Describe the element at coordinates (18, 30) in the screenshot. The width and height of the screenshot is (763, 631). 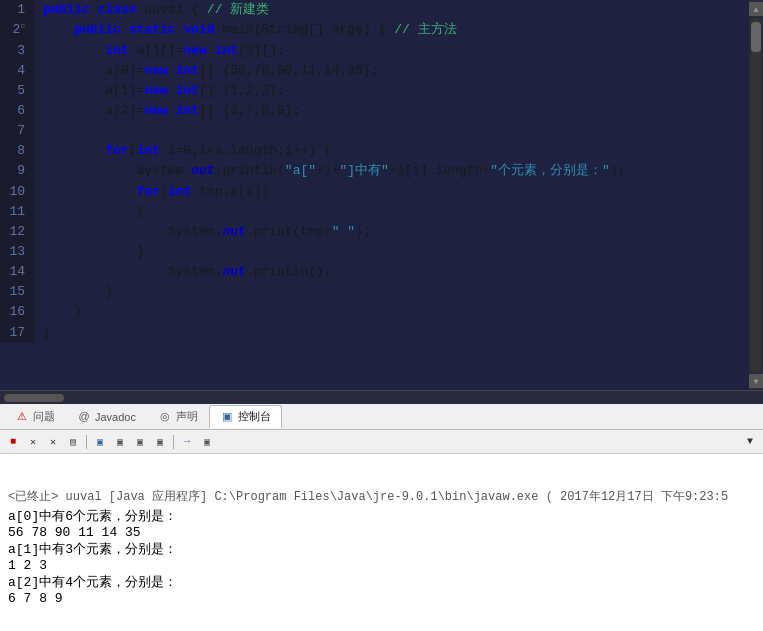
I see `line-number: 2○` at that location.